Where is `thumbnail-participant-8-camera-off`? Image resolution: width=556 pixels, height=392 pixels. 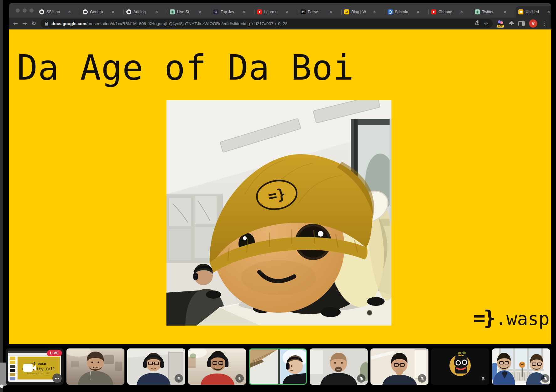
thumbnail-participant-8-camera-off is located at coordinates (460, 367).